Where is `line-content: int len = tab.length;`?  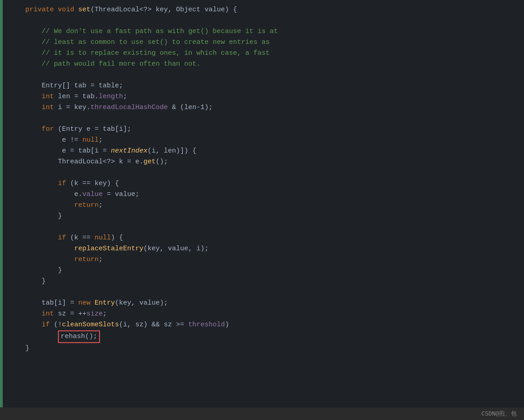
line-content: int len = tab.length; is located at coordinates (68, 97).